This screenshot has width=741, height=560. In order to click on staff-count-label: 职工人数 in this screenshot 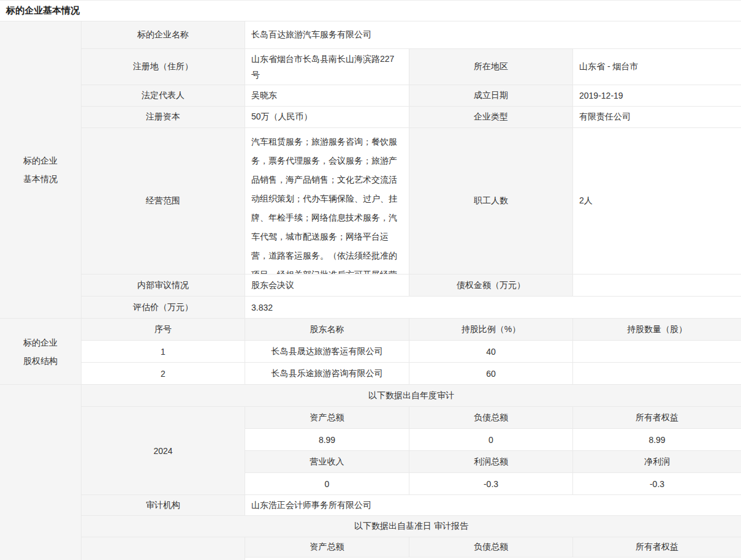, I will do `click(492, 201)`.